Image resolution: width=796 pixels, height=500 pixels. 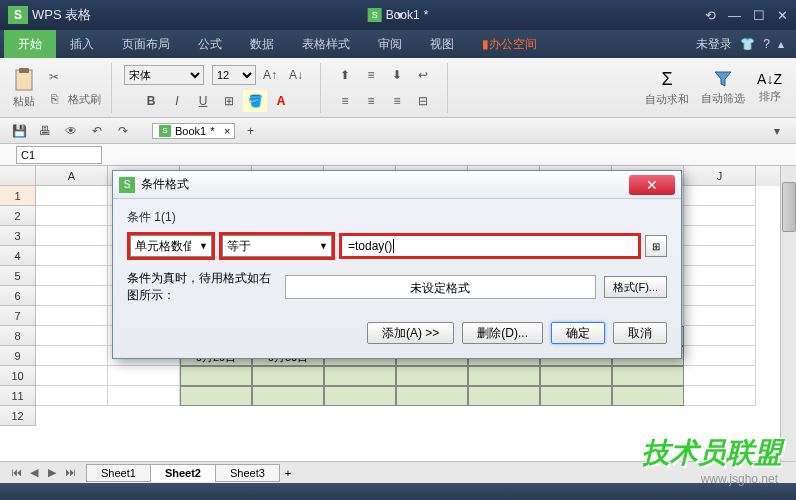 I want to click on merge-icon: ⊟, so click(x=423, y=101).